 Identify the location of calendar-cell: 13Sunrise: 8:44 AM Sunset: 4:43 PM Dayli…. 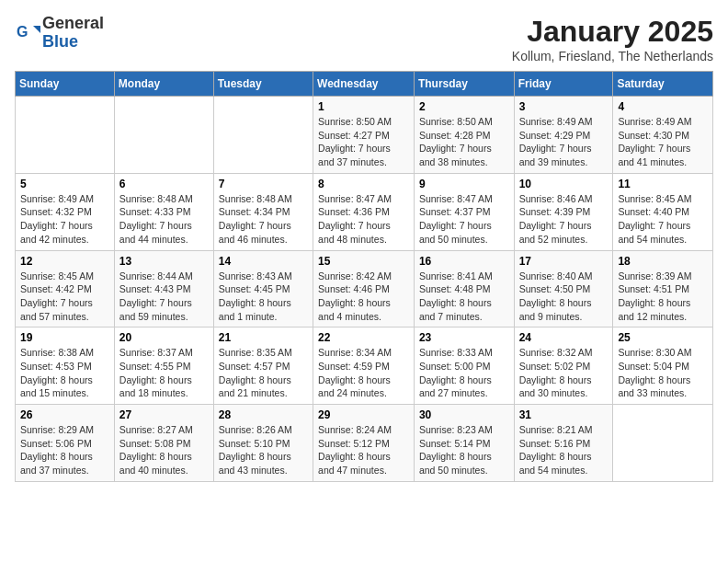
(164, 289).